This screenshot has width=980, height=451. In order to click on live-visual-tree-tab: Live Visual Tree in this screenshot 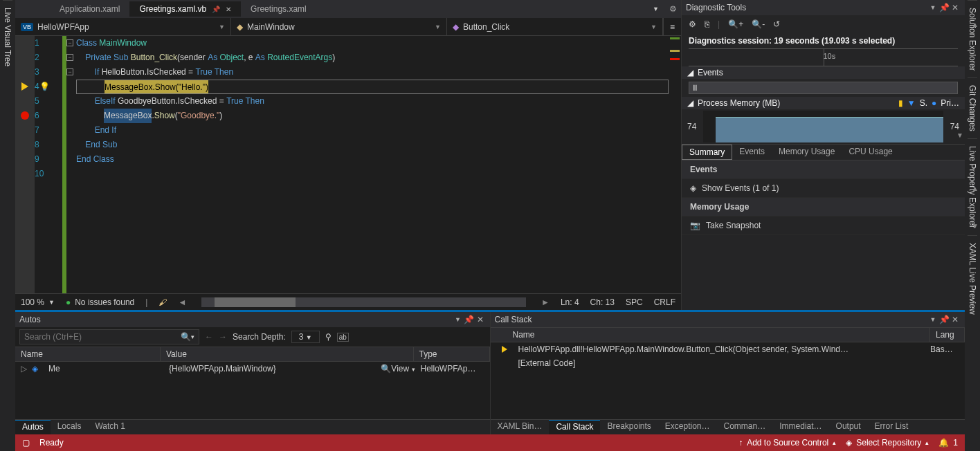, I will do `click(8, 37)`.